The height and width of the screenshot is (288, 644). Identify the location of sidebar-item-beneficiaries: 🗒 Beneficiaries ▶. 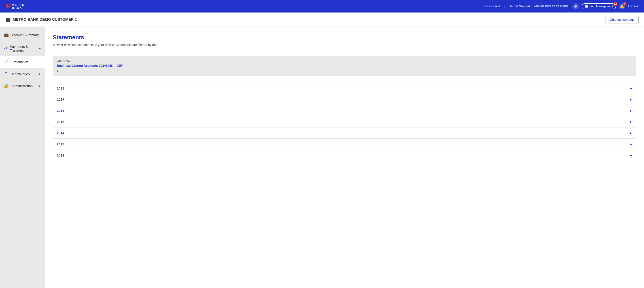
(22, 74).